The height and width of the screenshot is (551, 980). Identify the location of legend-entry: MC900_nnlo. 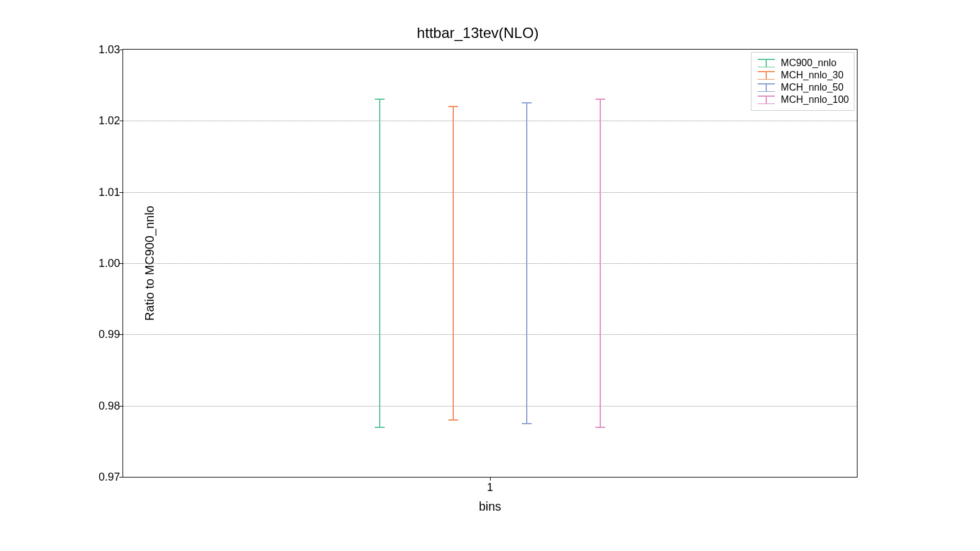
(802, 63).